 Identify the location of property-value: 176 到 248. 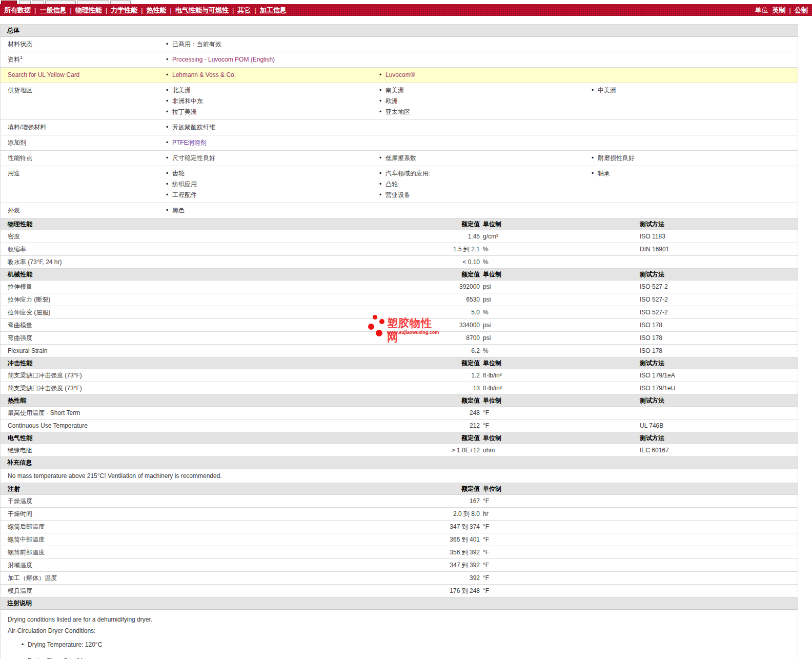
(383, 591).